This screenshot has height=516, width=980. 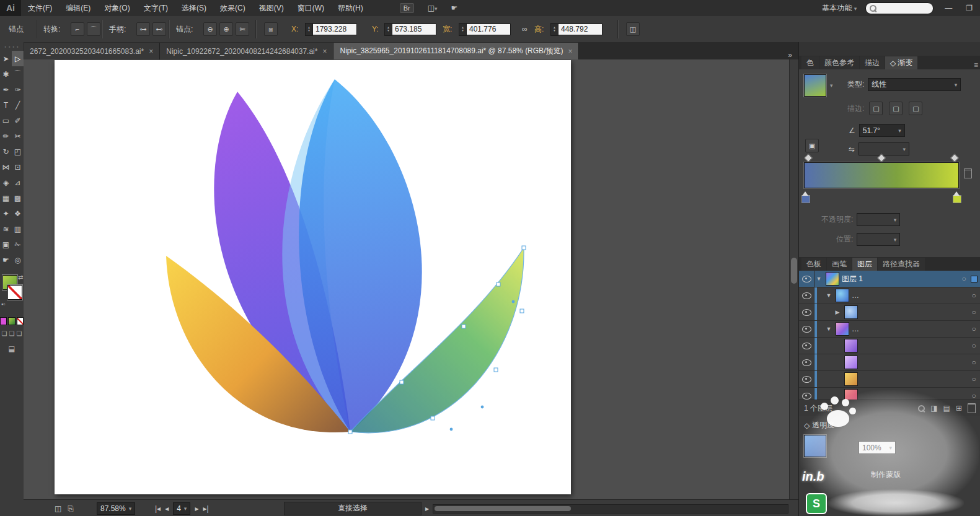 I want to click on status-doc-icon: ◫, so click(x=58, y=509).